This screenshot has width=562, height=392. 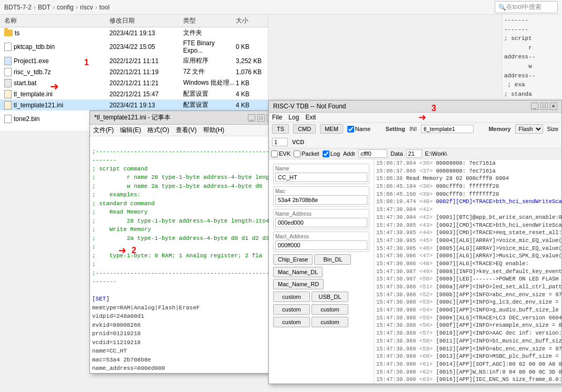 What do you see at coordinates (415, 154) in the screenshot?
I see `log-header: EVK Packet Log Addr Data E:\Work\` at bounding box center [415, 154].